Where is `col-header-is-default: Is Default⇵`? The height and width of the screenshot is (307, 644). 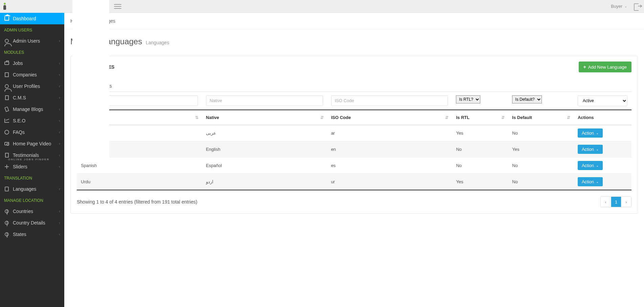 col-header-is-default: Is Default⇵ is located at coordinates (541, 118).